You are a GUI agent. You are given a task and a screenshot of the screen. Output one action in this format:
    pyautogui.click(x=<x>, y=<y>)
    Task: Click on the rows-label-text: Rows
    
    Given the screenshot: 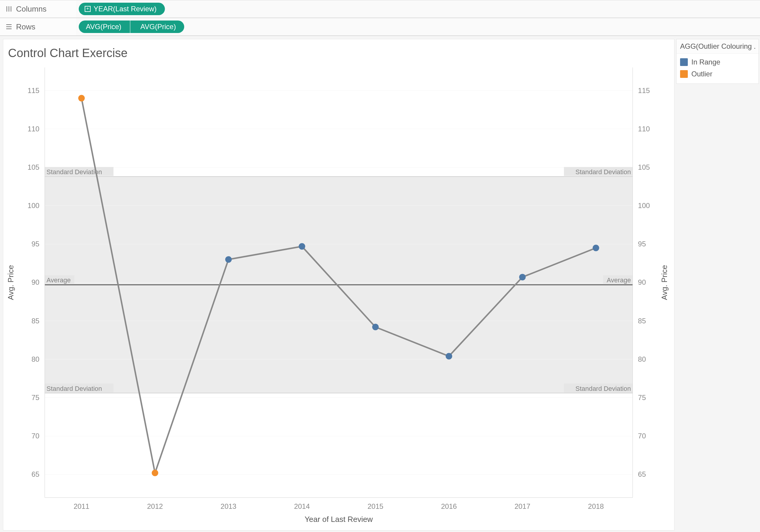 What is the action you would take?
    pyautogui.click(x=26, y=27)
    